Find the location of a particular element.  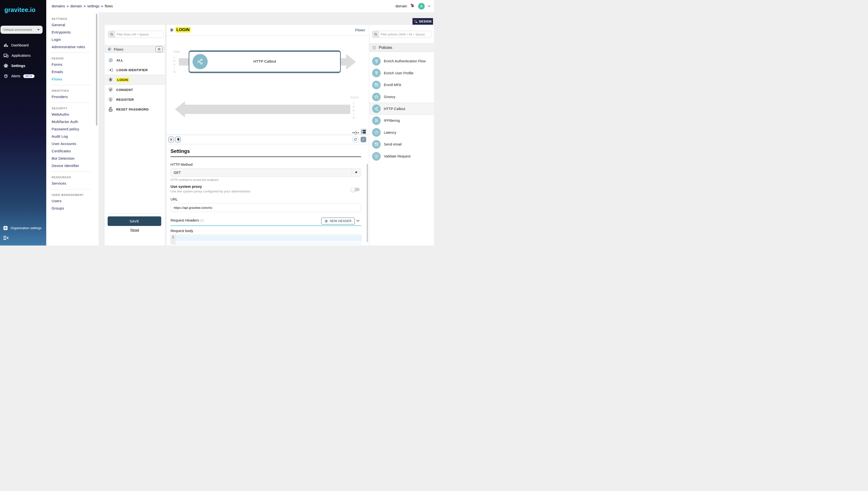

subnav-item-forms: Forms is located at coordinates (72, 64).